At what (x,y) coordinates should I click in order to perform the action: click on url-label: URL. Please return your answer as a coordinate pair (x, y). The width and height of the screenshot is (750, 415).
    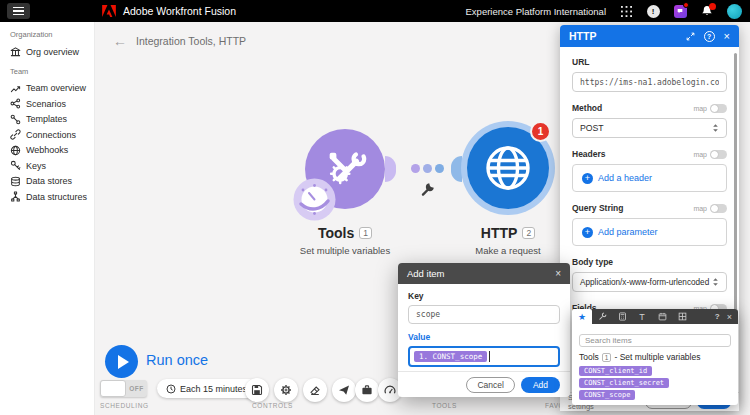
    Looking at the image, I should click on (650, 62).